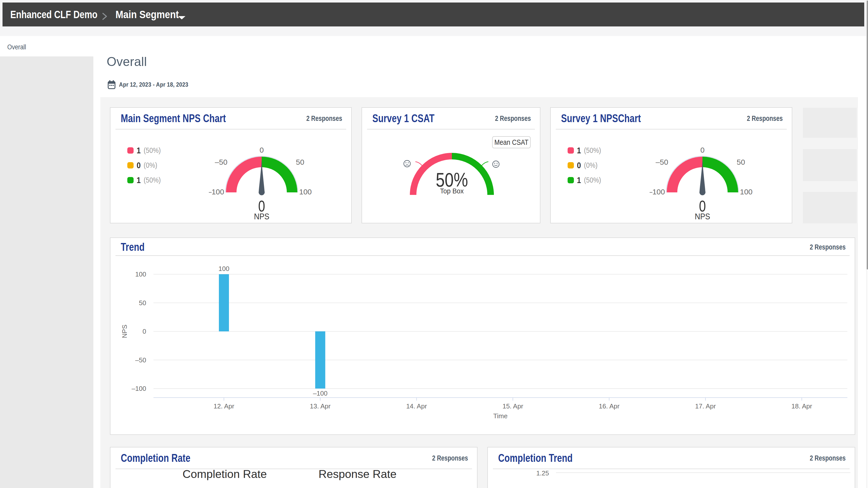  What do you see at coordinates (706, 406) in the screenshot?
I see `svg-text: 17. Apr` at bounding box center [706, 406].